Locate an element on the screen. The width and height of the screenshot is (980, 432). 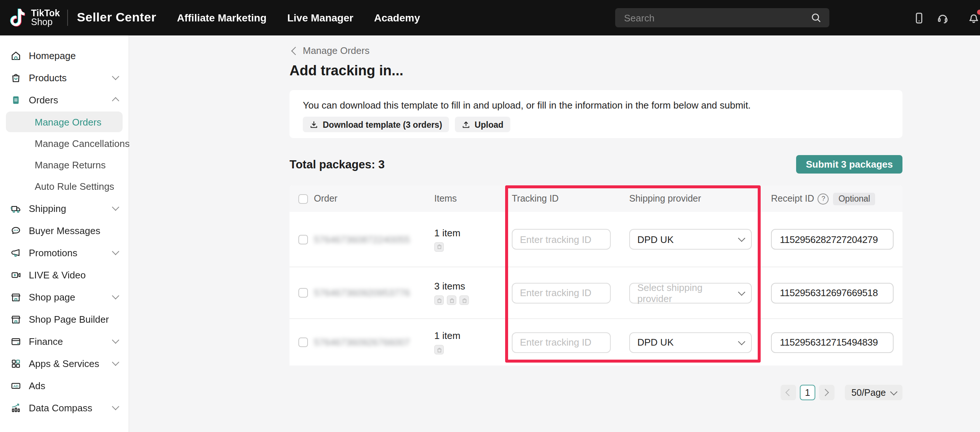
chat-icon is located at coordinates (16, 230).